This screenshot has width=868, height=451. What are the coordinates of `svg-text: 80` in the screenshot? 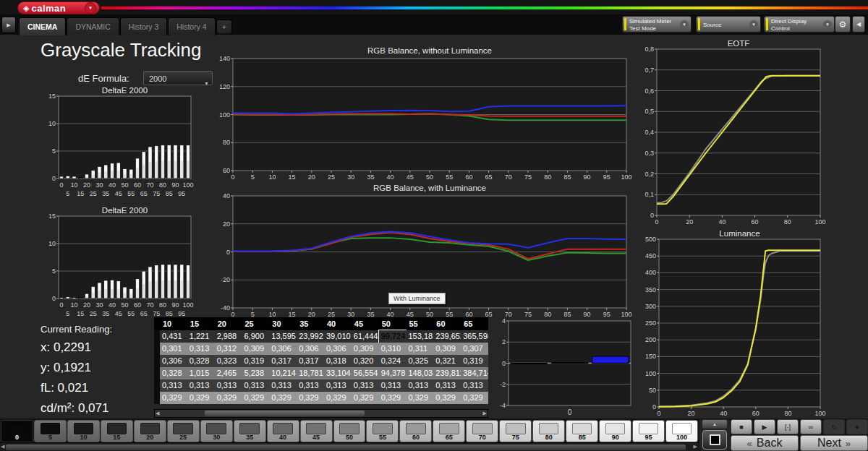 It's located at (163, 185).